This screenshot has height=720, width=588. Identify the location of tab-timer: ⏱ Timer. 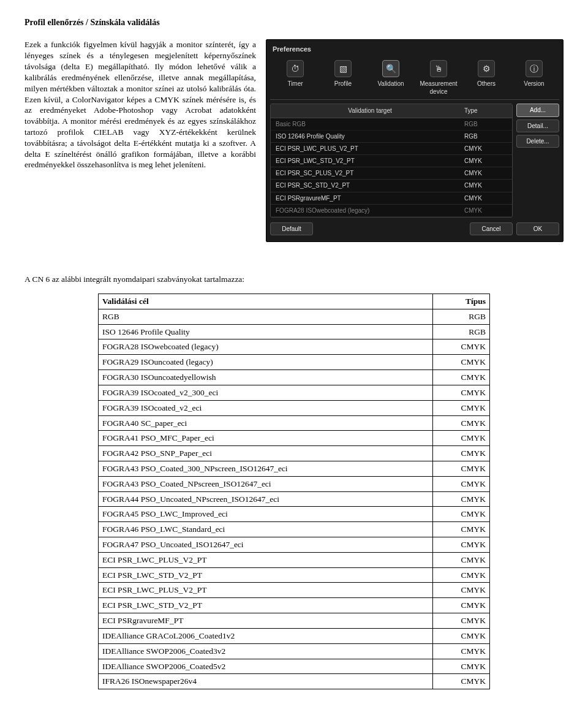
(295, 78).